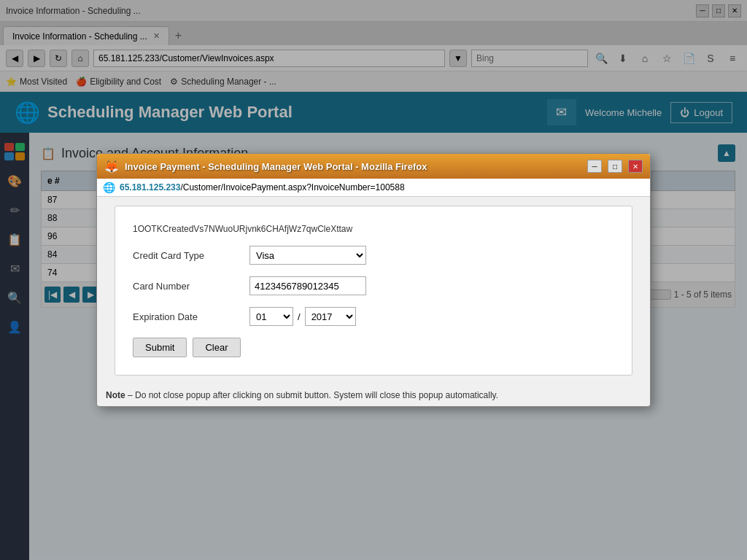 The image size is (747, 560). What do you see at coordinates (374, 166) in the screenshot?
I see `modal-titlebar: 🦊 Invoice Payment - Scheduling Manager W…` at bounding box center [374, 166].